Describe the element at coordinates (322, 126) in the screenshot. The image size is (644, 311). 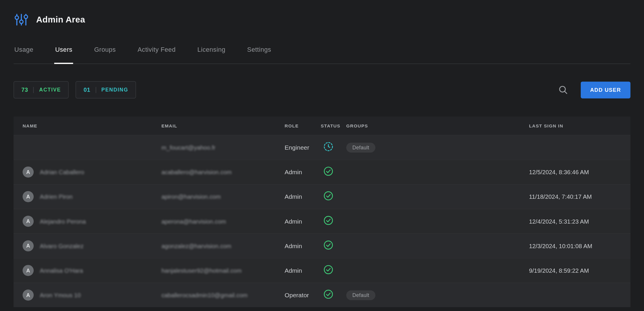
I see `table-header-row: NAME EMAIL ROLE STATUS GROUPS LAST SIGN …` at that location.